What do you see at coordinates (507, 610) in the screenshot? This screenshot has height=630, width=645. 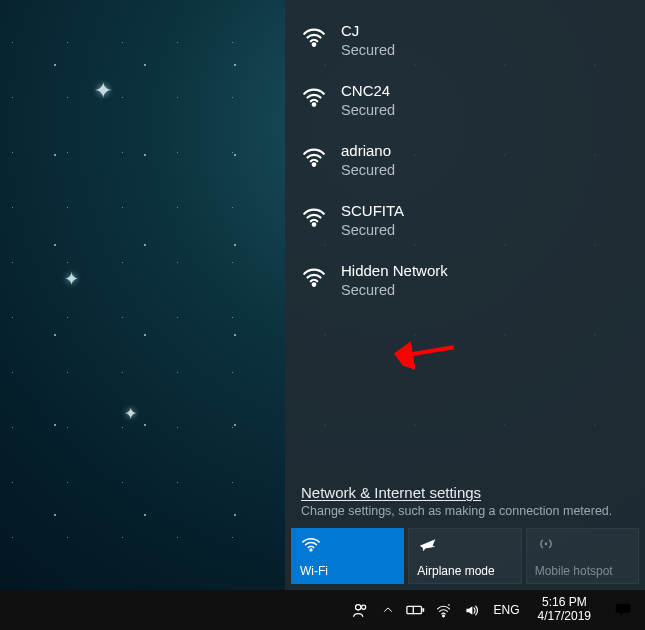 I see `language-indicator: ENG` at bounding box center [507, 610].